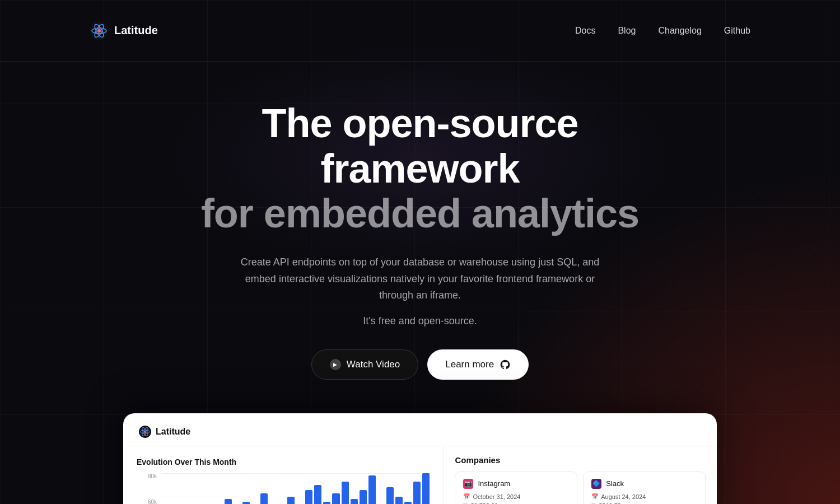 This screenshot has height=504, width=840. Describe the element at coordinates (420, 432) in the screenshot. I see `dash-logo: Latitude` at that location.